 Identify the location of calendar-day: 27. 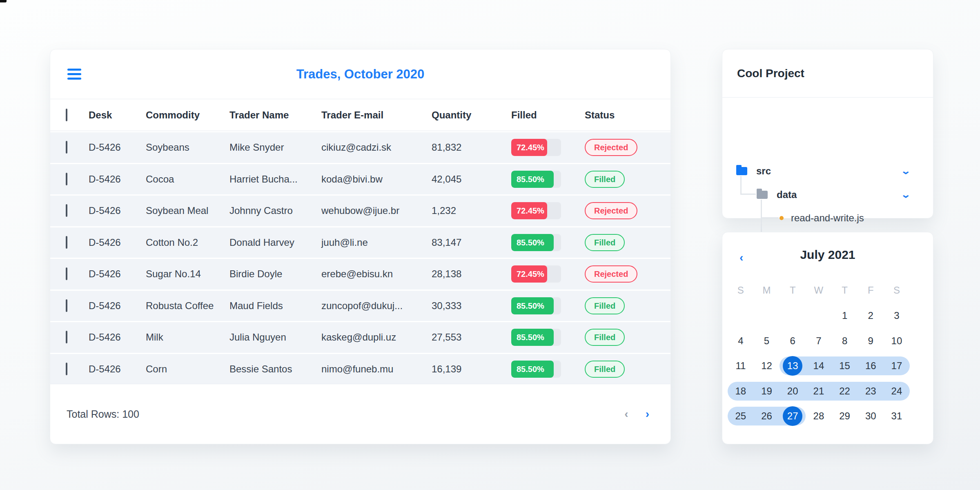
(793, 416).